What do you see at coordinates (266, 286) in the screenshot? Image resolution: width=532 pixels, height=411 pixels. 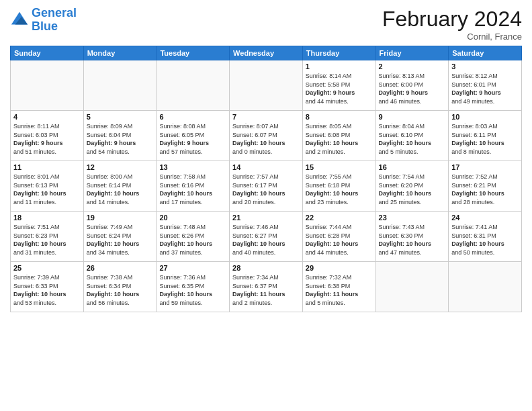 I see `day-detail-line: Sunset: 6:37 PM` at bounding box center [266, 286].